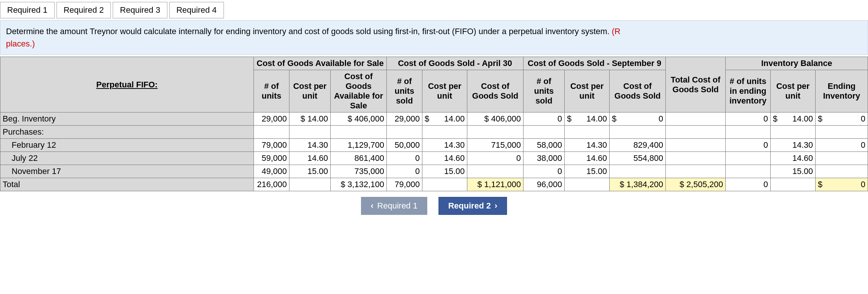 The height and width of the screenshot is (294, 868). What do you see at coordinates (638, 146) in the screenshot?
I see `cogs2-total: 829,400` at bounding box center [638, 146].